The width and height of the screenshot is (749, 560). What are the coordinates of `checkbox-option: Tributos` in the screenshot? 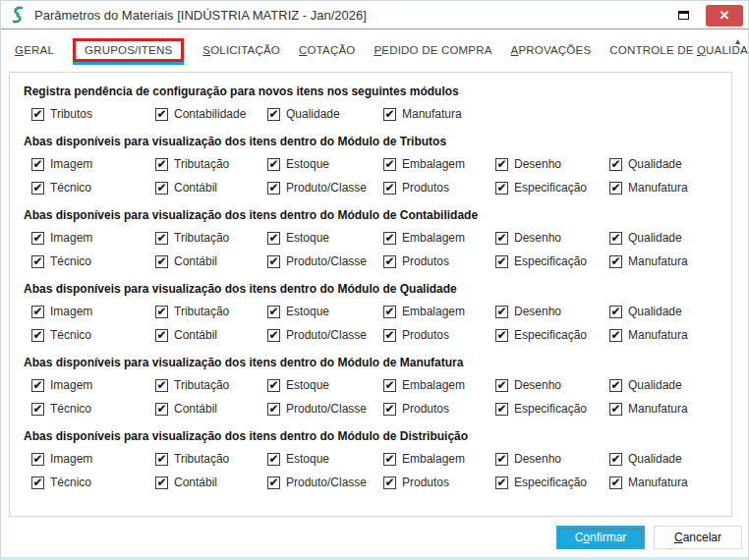 It's located at (93, 114).